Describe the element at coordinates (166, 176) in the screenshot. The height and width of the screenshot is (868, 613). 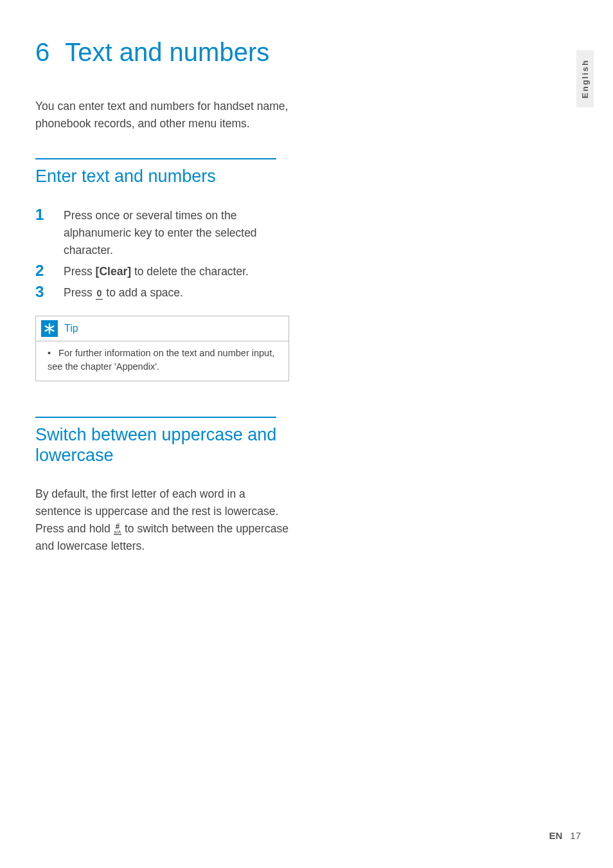
I see `section-title-enter-text: Enter text and numbers` at that location.